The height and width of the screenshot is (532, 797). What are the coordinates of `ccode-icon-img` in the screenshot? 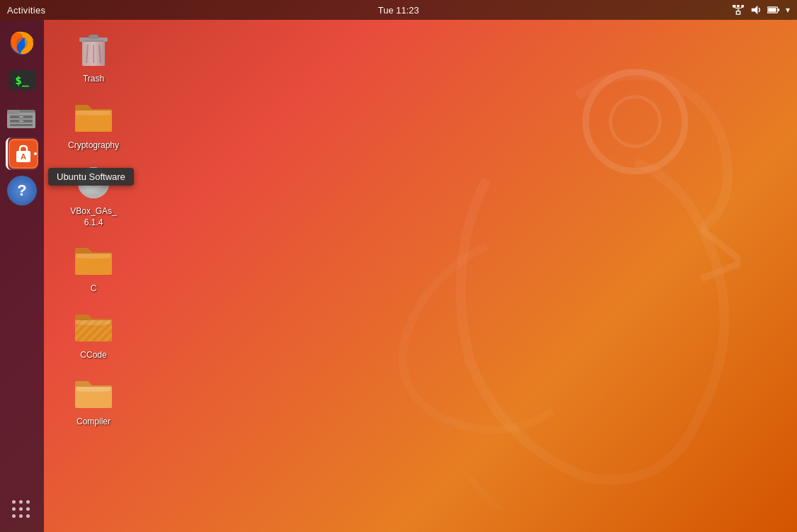 It's located at (94, 327).